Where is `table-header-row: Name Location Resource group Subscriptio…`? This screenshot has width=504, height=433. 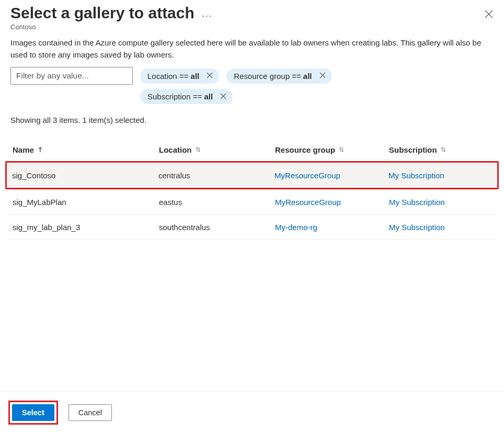
table-header-row: Name Location Resource group Subscriptio… is located at coordinates (252, 150).